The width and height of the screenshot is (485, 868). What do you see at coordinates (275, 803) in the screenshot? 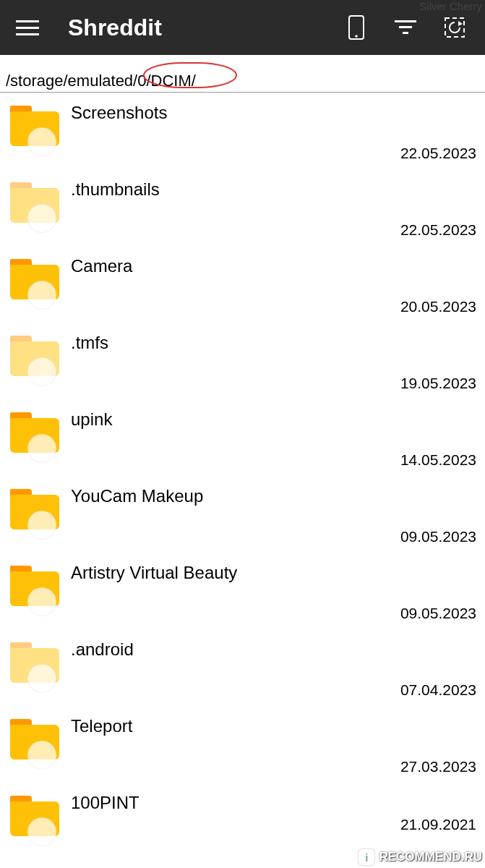
I see `folder-name: 100PINT` at bounding box center [275, 803].